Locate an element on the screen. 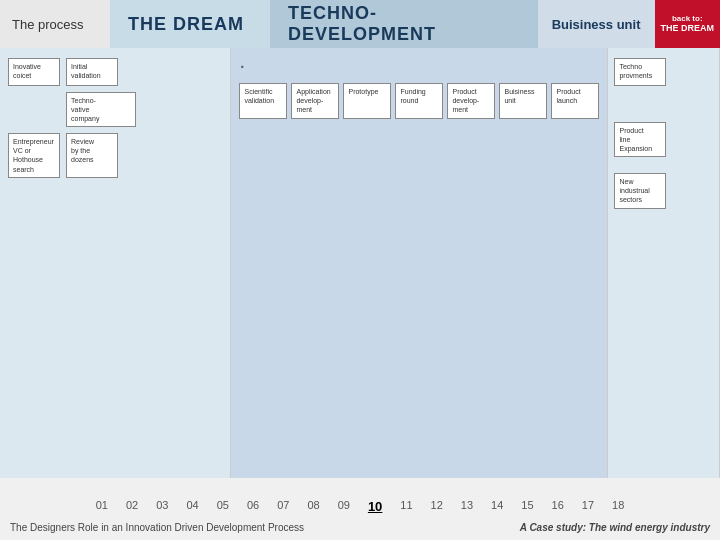 The height and width of the screenshot is (540, 720). nav-number-18: 18 is located at coordinates (618, 506).